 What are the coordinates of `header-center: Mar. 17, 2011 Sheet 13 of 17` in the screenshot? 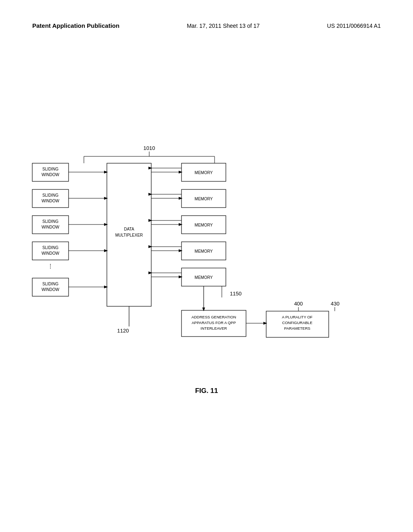 It's located at (223, 26).